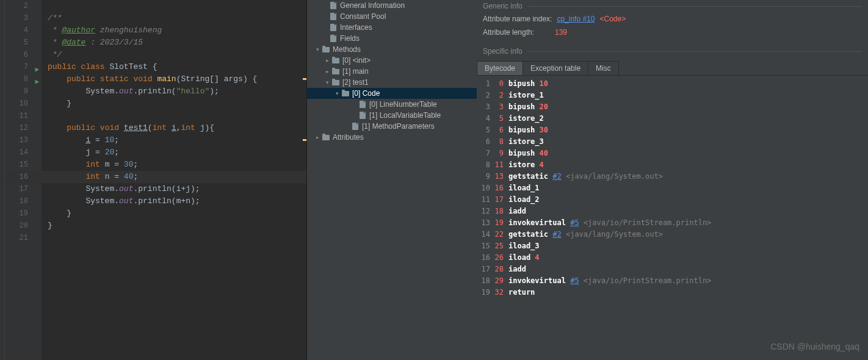 This screenshot has width=868, height=360. What do you see at coordinates (392, 38) in the screenshot?
I see `tree-item: Fields` at bounding box center [392, 38].